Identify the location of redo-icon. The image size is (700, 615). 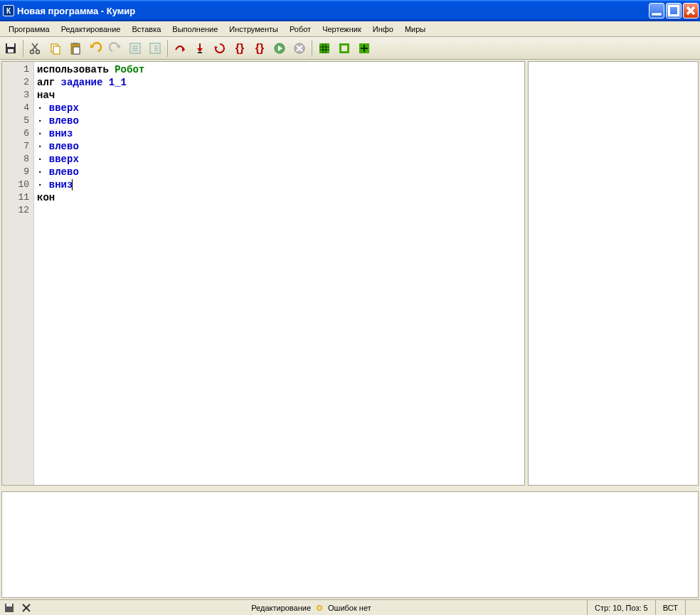
(115, 48).